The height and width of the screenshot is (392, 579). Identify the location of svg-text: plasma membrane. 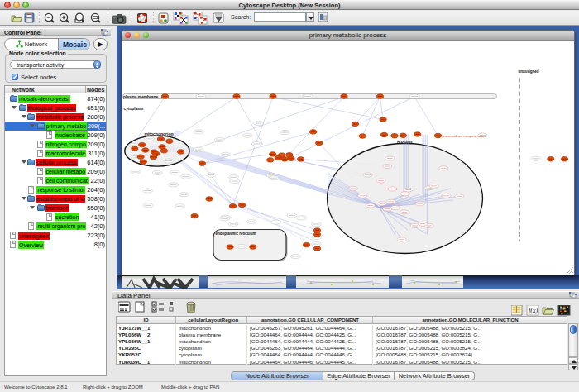
(141, 96).